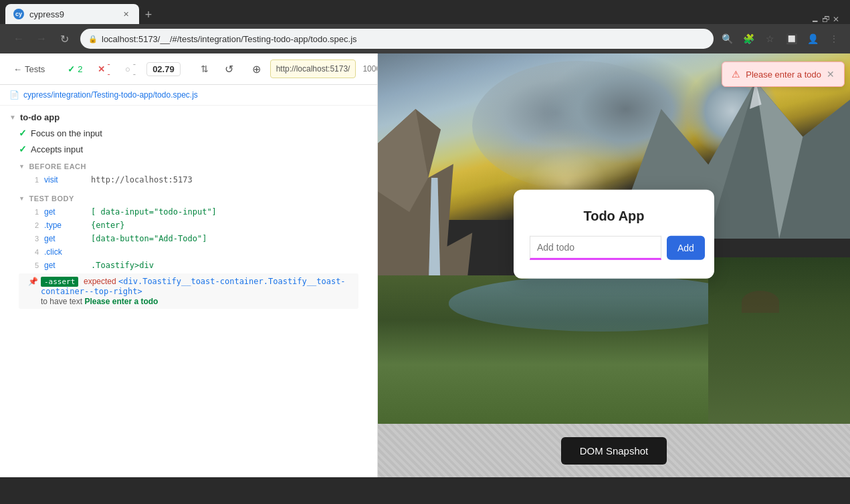  What do you see at coordinates (370, 69) in the screenshot?
I see `resolution-text: 1000 x 660 (57%)` at bounding box center [370, 69].